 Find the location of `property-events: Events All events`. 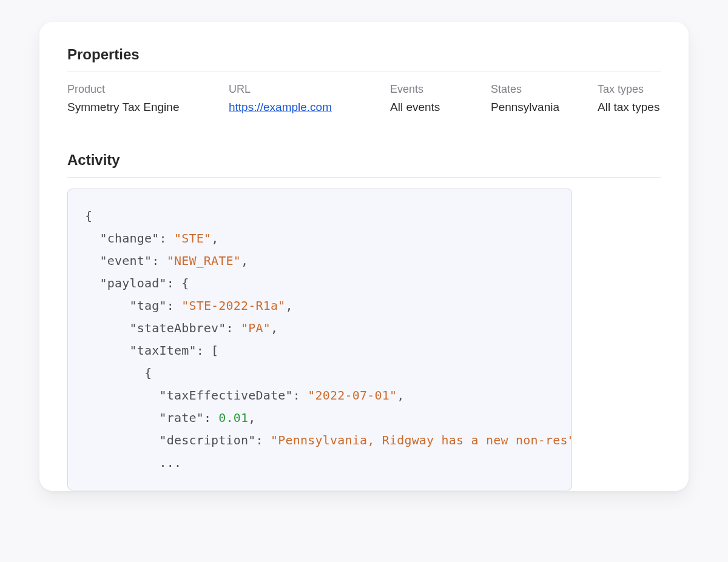

property-events: Events All events is located at coordinates (439, 98).